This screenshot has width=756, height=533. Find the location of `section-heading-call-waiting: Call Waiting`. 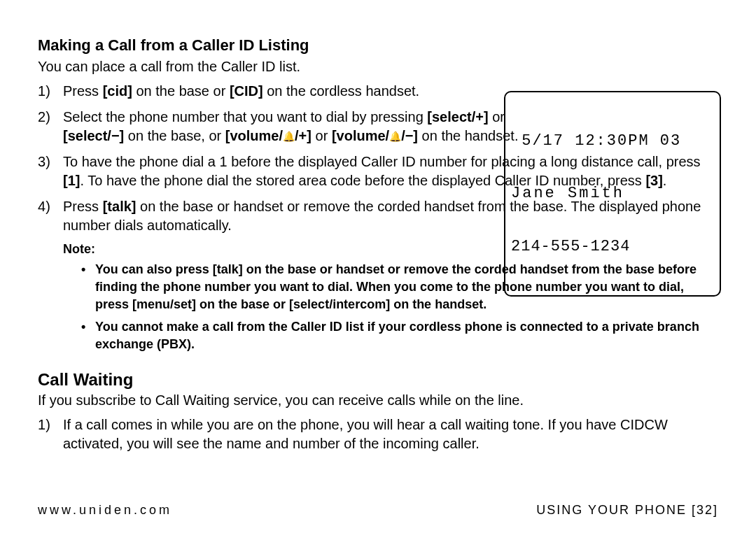

section-heading-call-waiting: Call Waiting is located at coordinates (378, 380).